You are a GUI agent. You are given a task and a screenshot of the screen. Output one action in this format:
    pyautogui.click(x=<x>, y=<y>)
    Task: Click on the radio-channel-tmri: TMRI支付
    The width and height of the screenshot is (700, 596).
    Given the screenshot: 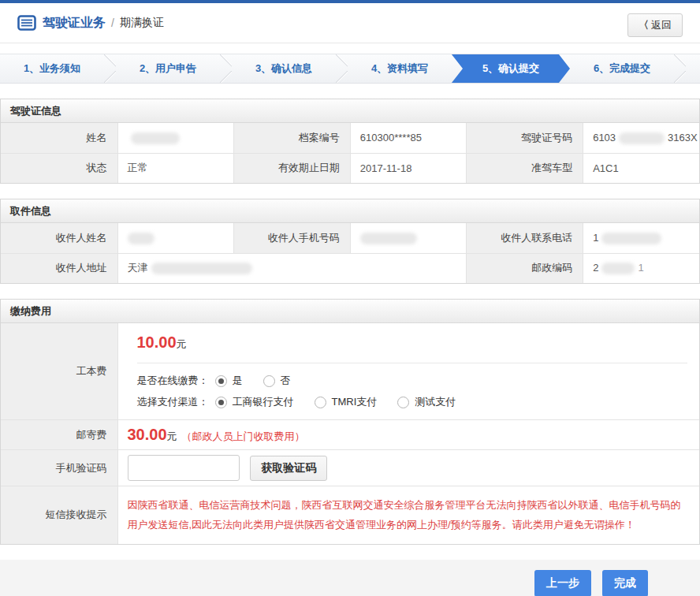 What is the action you would take?
    pyautogui.click(x=346, y=402)
    